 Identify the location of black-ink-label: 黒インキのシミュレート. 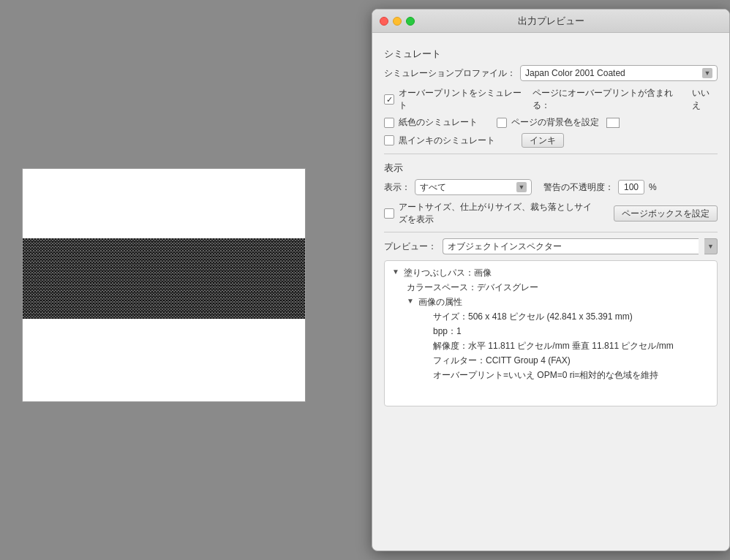
(447, 140).